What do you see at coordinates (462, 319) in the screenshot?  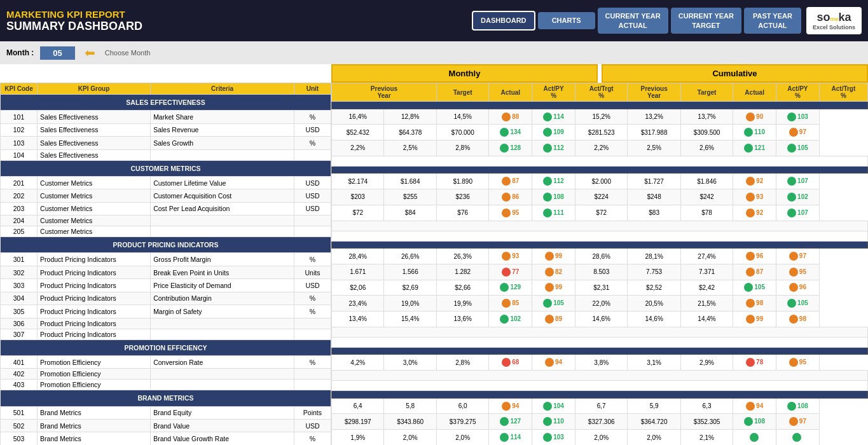 I see `m-actual: 13,6%` at bounding box center [462, 319].